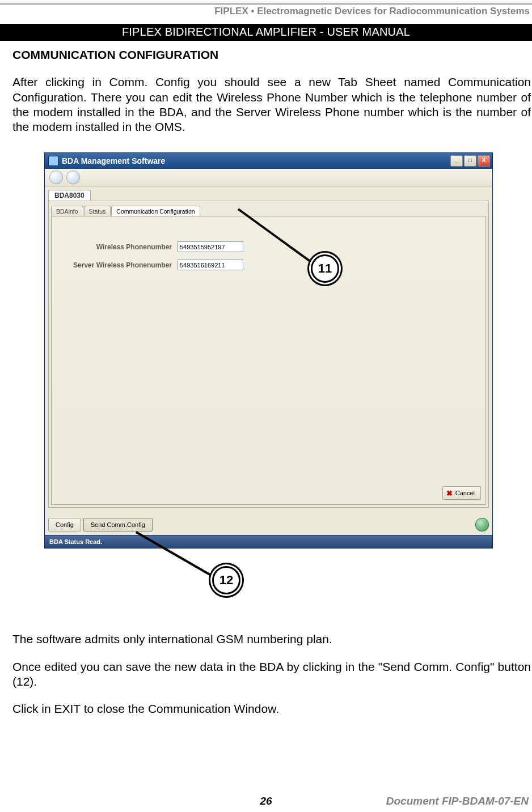  I want to click on window-maximize-button: □, so click(470, 161).